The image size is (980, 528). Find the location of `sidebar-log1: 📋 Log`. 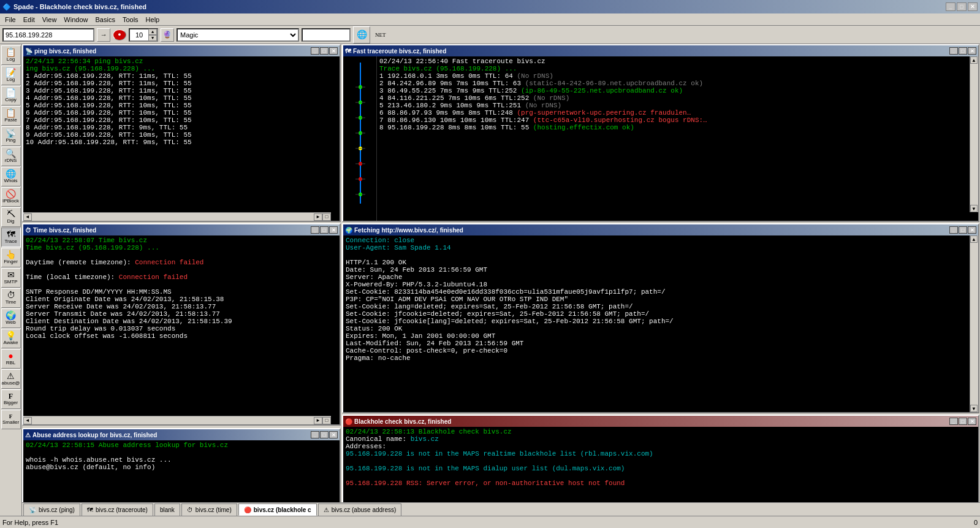

sidebar-log1: 📋 Log is located at coordinates (11, 55).